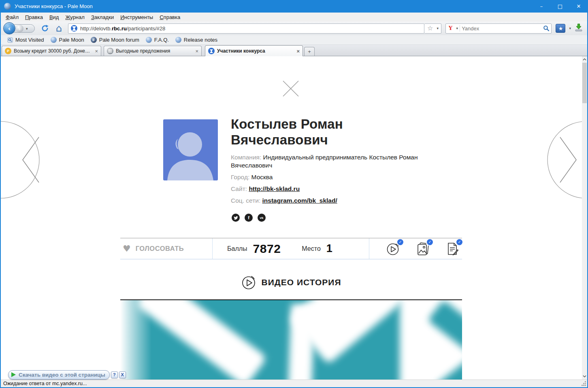  What do you see at coordinates (291, 89) in the screenshot?
I see `modal-close-icon` at bounding box center [291, 89].